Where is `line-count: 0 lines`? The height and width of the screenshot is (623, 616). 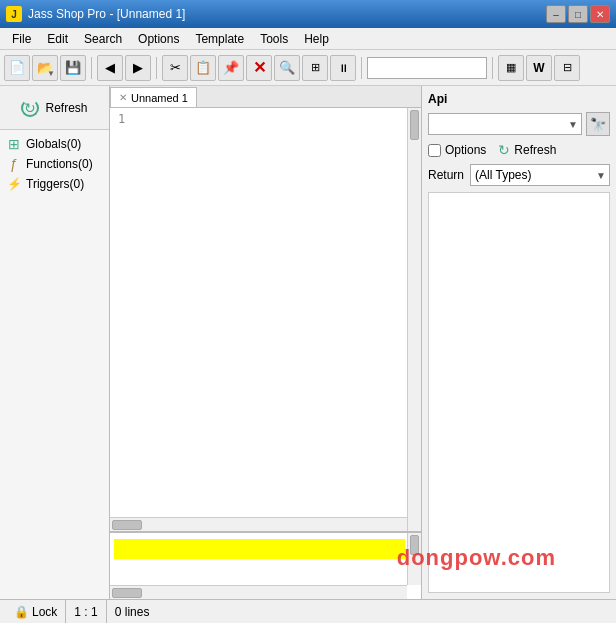
line-count: 0 lines is located at coordinates (132, 612).